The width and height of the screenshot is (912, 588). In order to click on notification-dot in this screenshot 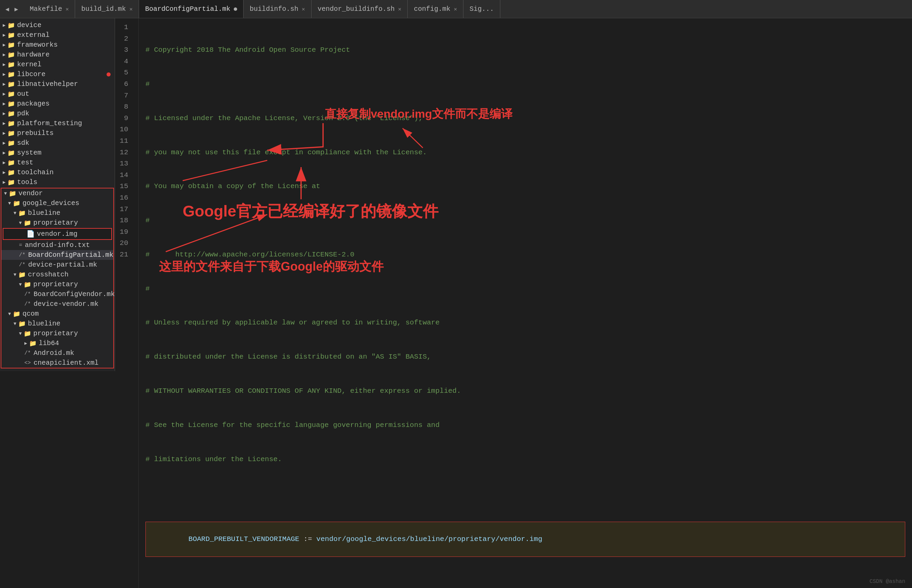, I will do `click(108, 74)`.